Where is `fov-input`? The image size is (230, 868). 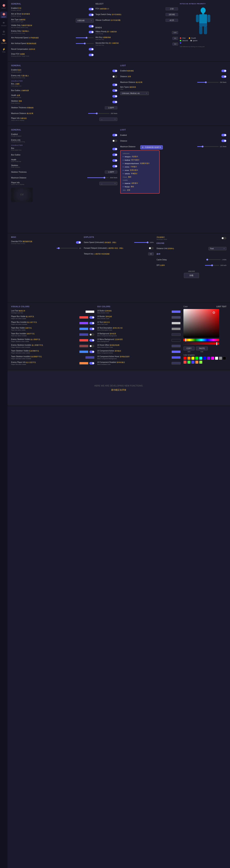
fov-input is located at coordinates (172, 9).